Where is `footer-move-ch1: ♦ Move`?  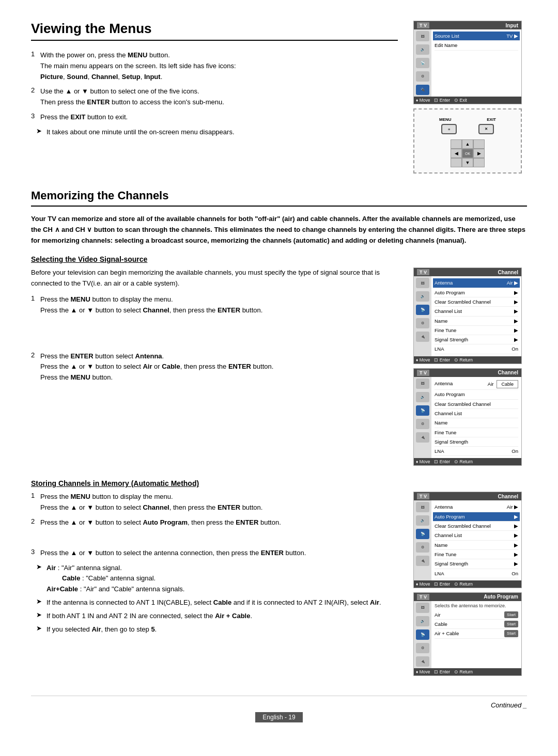
footer-move-ch1: ♦ Move is located at coordinates (423, 360).